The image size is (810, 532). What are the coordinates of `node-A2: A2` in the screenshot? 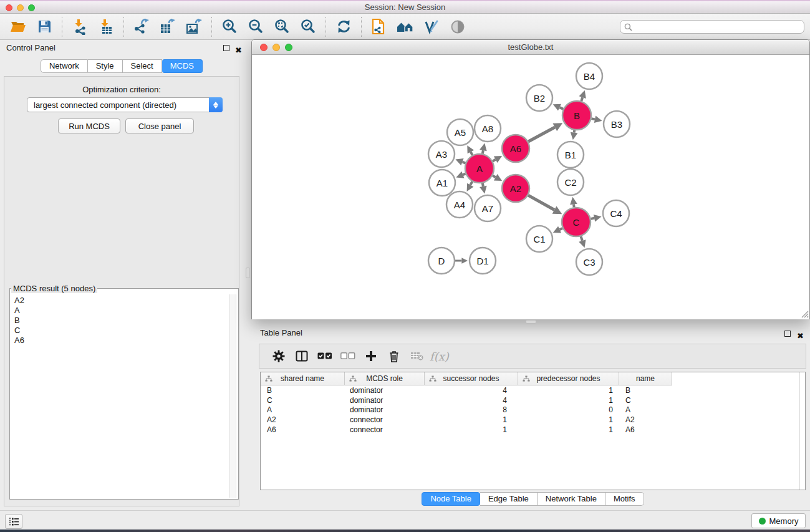 It's located at (516, 188).